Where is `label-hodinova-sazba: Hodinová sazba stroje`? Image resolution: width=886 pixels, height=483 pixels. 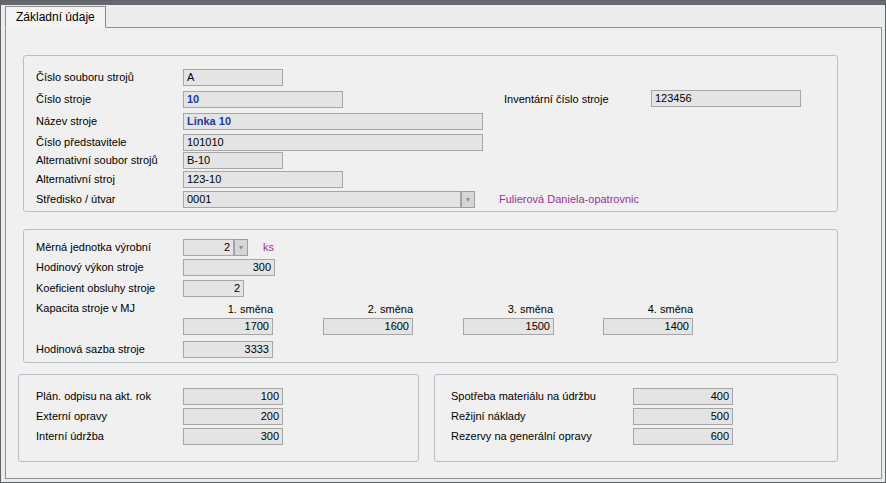
label-hodinova-sazba: Hodinová sazba stroje is located at coordinates (90, 350).